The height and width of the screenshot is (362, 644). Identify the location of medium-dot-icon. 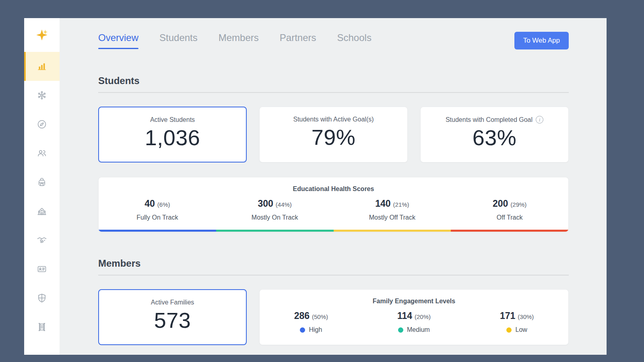
(401, 330).